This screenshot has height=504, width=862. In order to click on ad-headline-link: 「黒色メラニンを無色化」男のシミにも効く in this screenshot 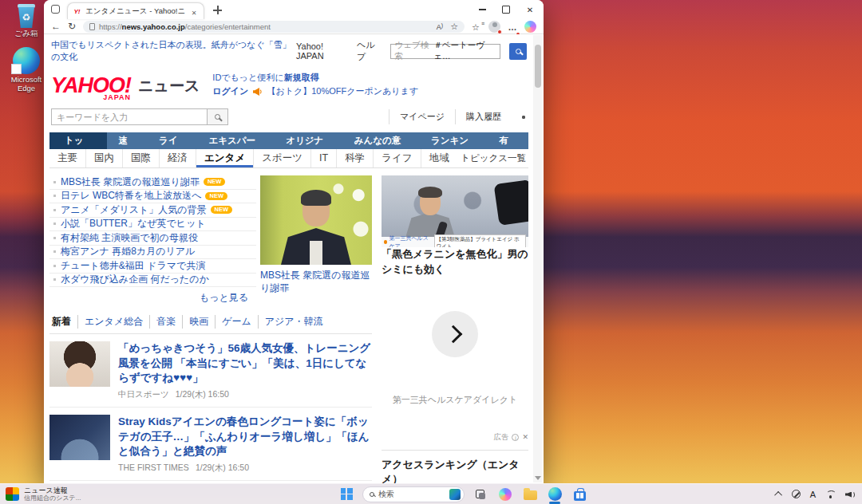, I will do `click(455, 262)`.